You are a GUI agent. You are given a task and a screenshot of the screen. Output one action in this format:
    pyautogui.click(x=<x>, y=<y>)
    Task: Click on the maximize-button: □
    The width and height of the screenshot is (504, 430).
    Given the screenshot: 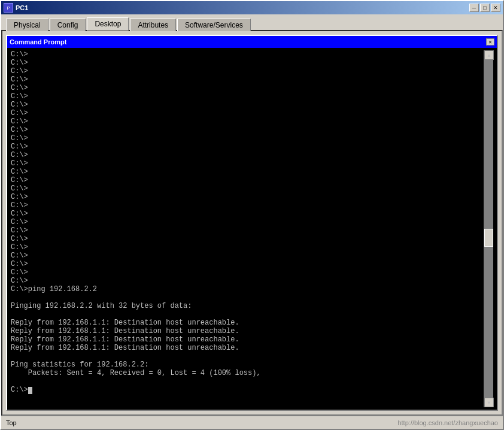 What is the action you would take?
    pyautogui.click(x=485, y=8)
    